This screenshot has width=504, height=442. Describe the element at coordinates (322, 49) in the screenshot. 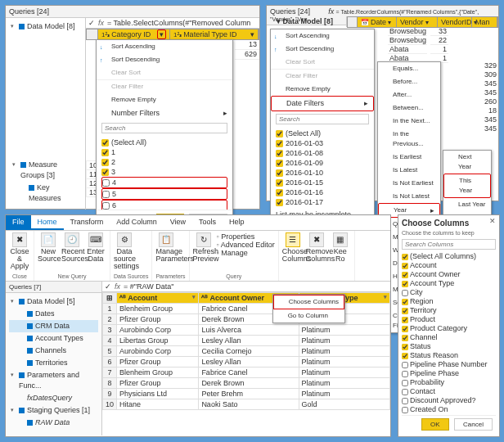

I see `menu-sort-desc-2: Sort Descending` at that location.